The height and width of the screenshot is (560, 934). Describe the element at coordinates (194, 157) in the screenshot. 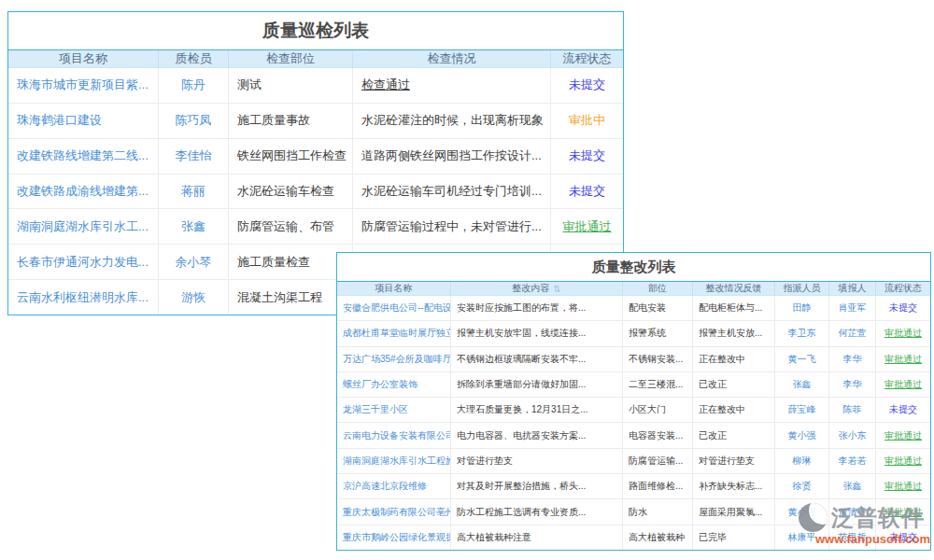

I see `cell-inspector: 李佳怡` at that location.